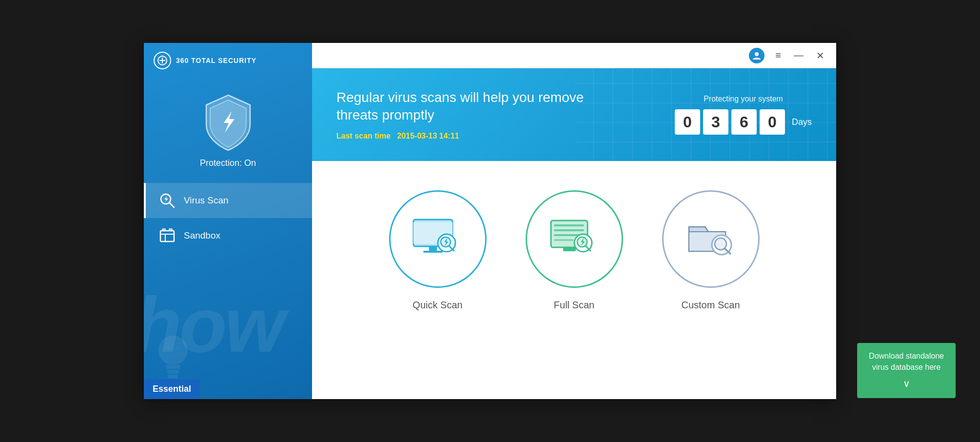 This screenshot has width=980, height=442. I want to click on last-scan-prefix: Last scan time, so click(364, 136).